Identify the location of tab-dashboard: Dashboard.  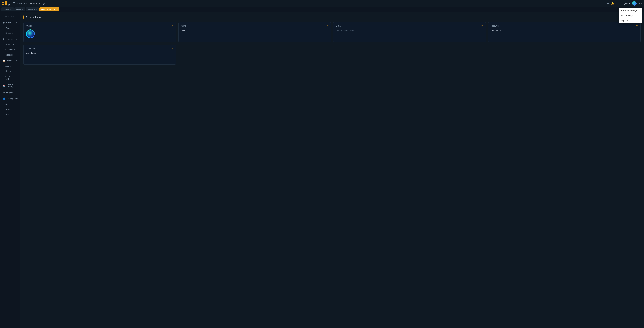
(8, 9).